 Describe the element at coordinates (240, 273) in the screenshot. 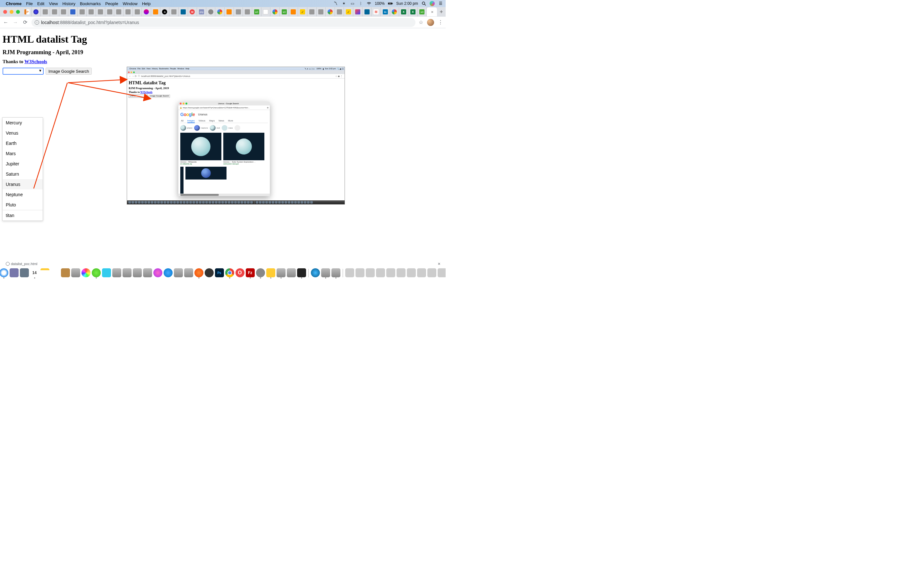

I see `dock-opera: O` at that location.